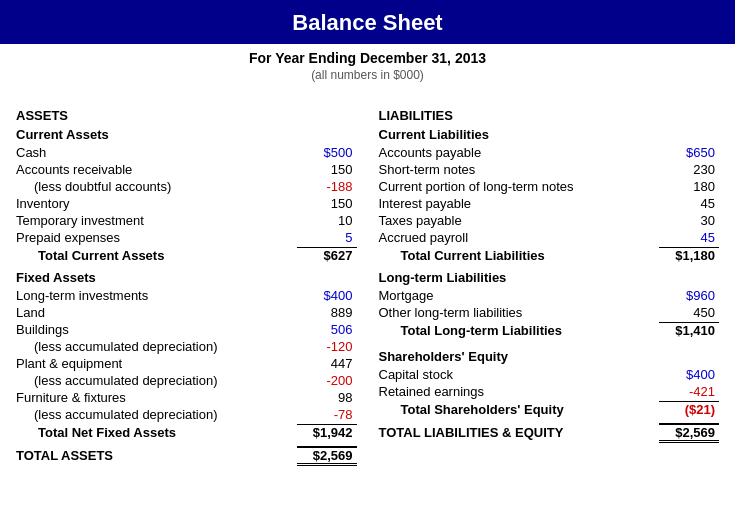 Image resolution: width=735 pixels, height=532 pixels. I want to click on current-liabilities-header: Current Liabilities, so click(550, 134).